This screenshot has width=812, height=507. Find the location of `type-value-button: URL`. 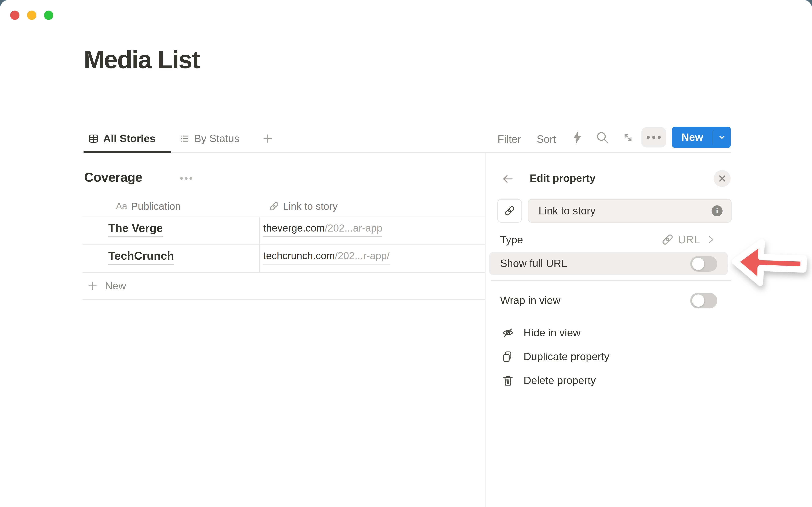

type-value-button: URL is located at coordinates (688, 239).